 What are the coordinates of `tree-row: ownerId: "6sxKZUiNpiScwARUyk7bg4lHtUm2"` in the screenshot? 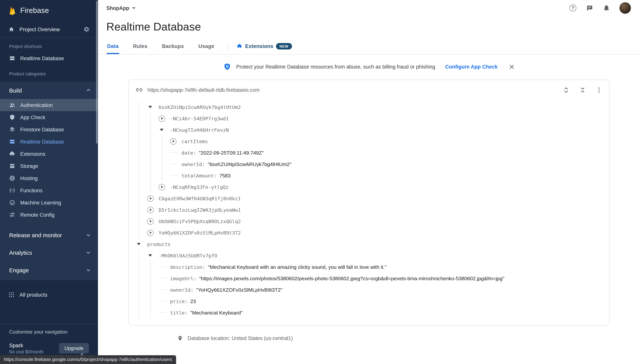 It's located at (372, 164).